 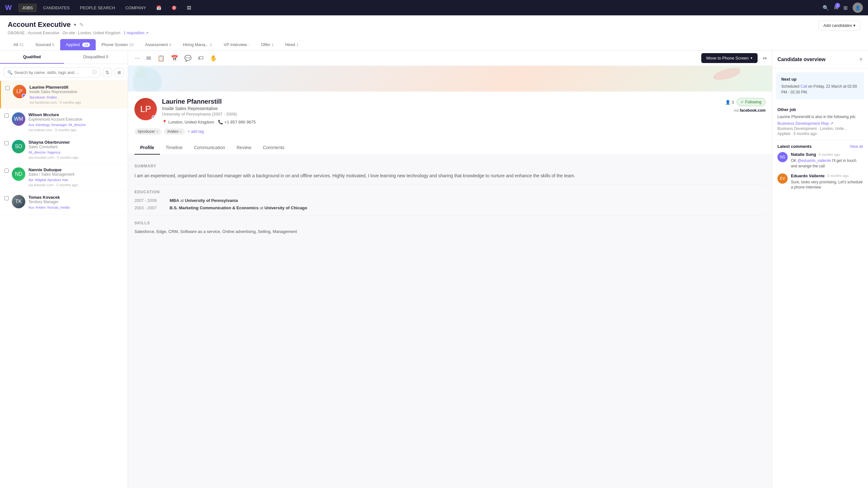 What do you see at coordinates (75, 25) in the screenshot?
I see `title-chevron-icon: ▾` at bounding box center [75, 25].